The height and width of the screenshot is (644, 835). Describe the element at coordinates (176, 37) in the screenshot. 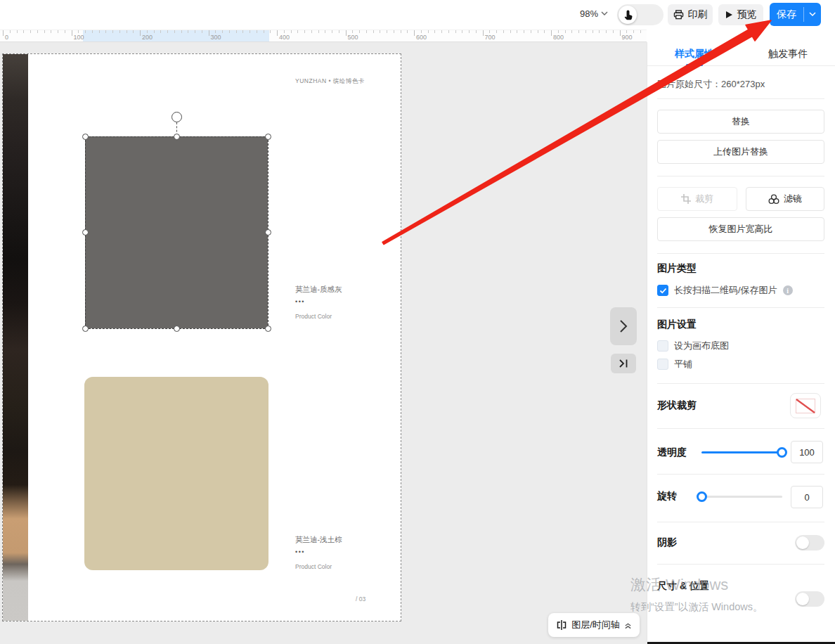

I see `ruler-selection-highlight` at that location.